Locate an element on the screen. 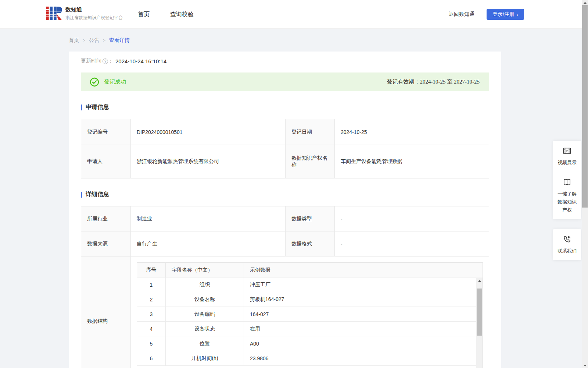 The width and height of the screenshot is (588, 368). back-to-portal-link: 返回数知通 is located at coordinates (462, 14).